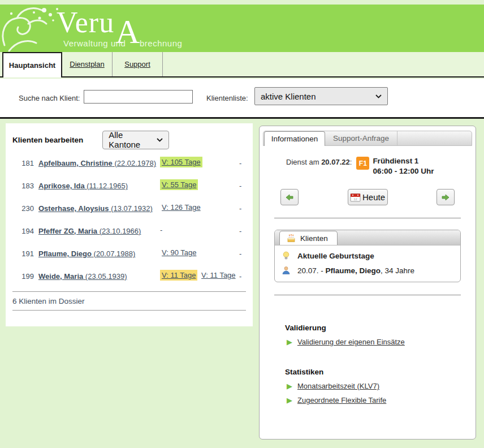  What do you see at coordinates (65, 253) in the screenshot?
I see `client-name: Pflaume, Diego` at bounding box center [65, 253].